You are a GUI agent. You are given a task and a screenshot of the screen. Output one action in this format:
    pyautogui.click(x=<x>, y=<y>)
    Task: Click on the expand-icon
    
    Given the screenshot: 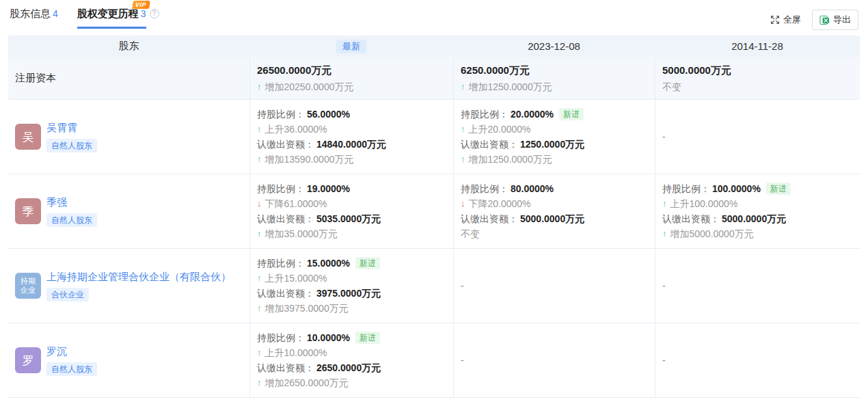 What is the action you would take?
    pyautogui.click(x=775, y=20)
    